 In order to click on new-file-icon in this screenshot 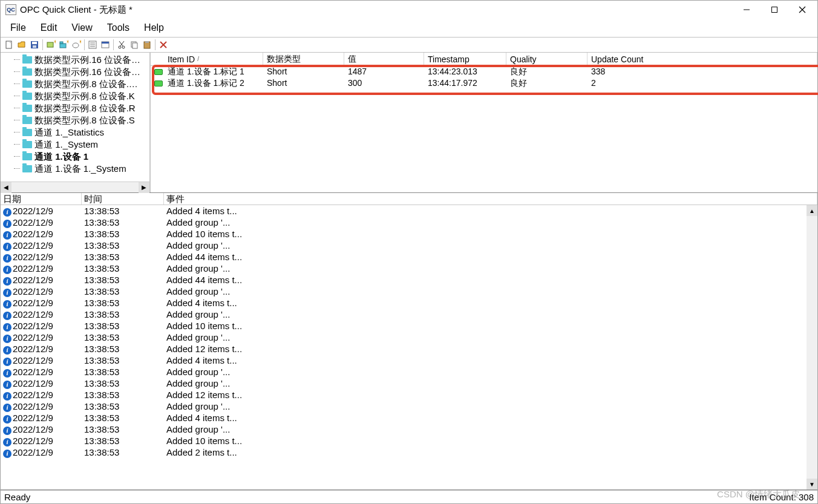, I will do `click(9, 45)`.